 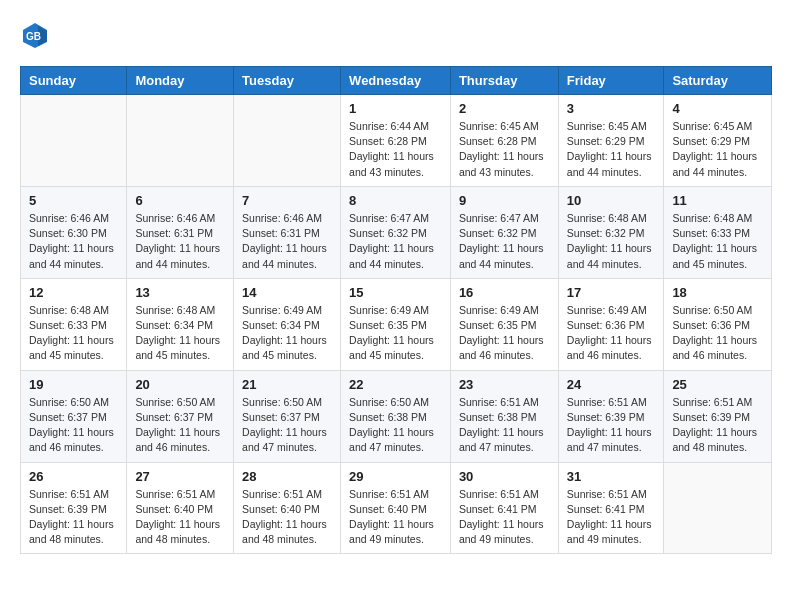 I want to click on week-row-4: 19Sunrise: 6:50 AM Sunset: 6:37 PM Dayli…, so click(x=396, y=416).